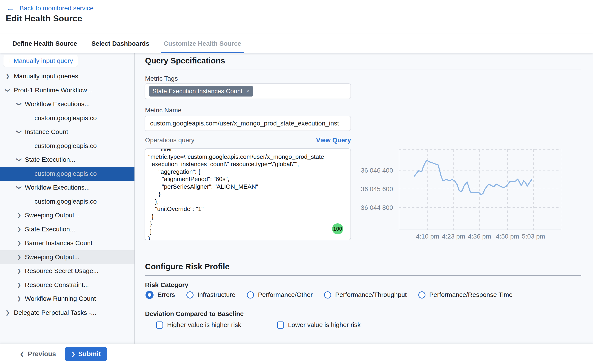  I want to click on radio-label: Performance/Throughput, so click(371, 295).